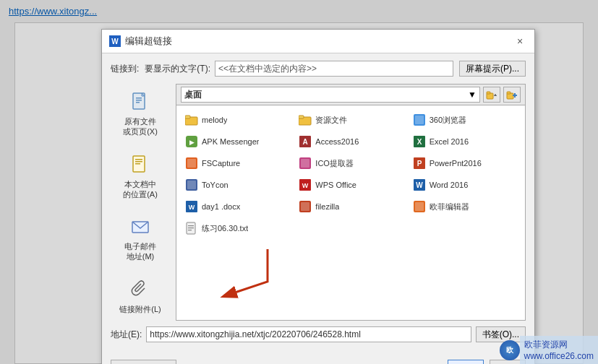  What do you see at coordinates (140, 41) in the screenshot?
I see `title-left: W 编辑超链接` at bounding box center [140, 41].